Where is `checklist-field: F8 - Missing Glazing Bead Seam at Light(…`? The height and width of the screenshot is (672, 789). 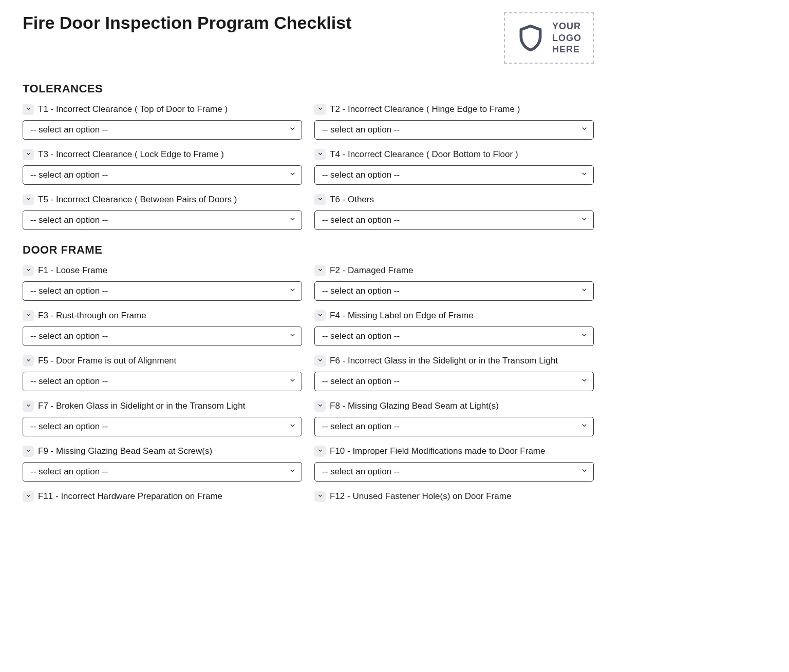
checklist-field: F8 - Missing Glazing Bead Seam at Light(… is located at coordinates (454, 418).